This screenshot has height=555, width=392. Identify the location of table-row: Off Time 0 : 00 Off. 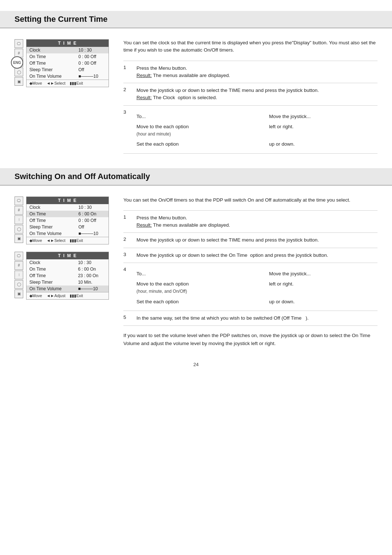
(68, 220).